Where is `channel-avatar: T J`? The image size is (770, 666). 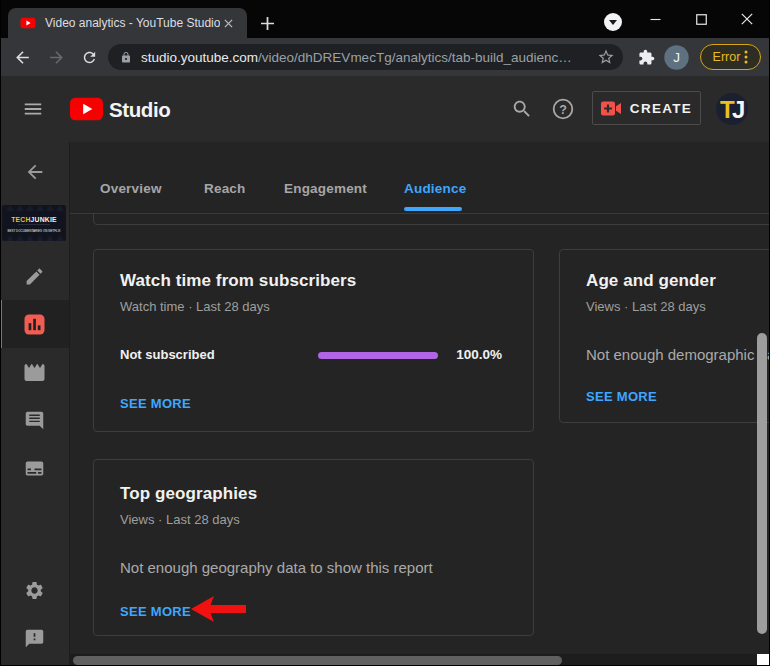 channel-avatar: T J is located at coordinates (732, 111).